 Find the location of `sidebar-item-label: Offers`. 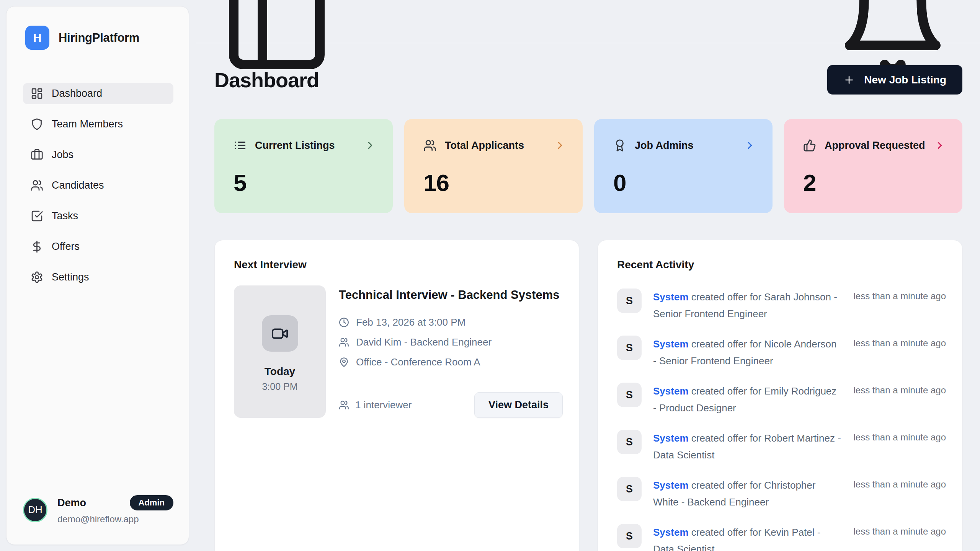

sidebar-item-label: Offers is located at coordinates (66, 246).